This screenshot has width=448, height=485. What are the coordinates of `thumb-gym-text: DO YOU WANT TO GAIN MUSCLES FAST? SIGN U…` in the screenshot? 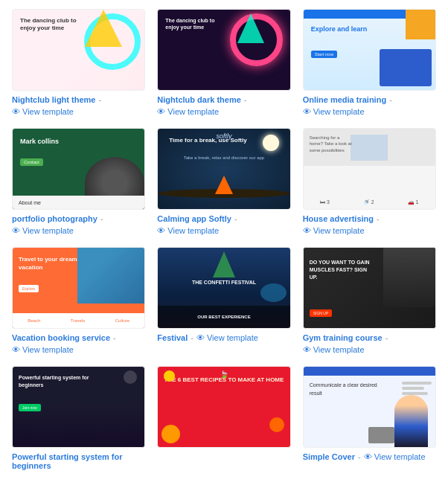 It's located at (343, 269).